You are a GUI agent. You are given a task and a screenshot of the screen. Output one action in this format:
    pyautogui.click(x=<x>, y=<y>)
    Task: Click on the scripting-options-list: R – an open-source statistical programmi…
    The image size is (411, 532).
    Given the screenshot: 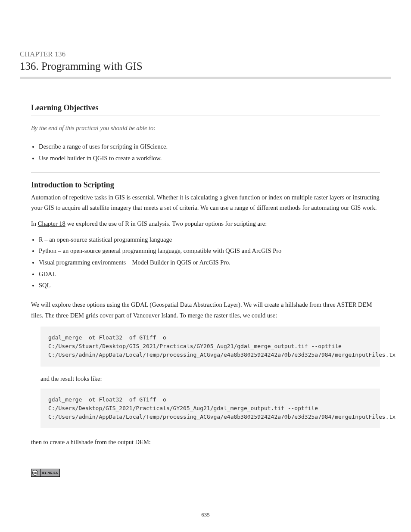 What is the action you would take?
    pyautogui.click(x=206, y=263)
    